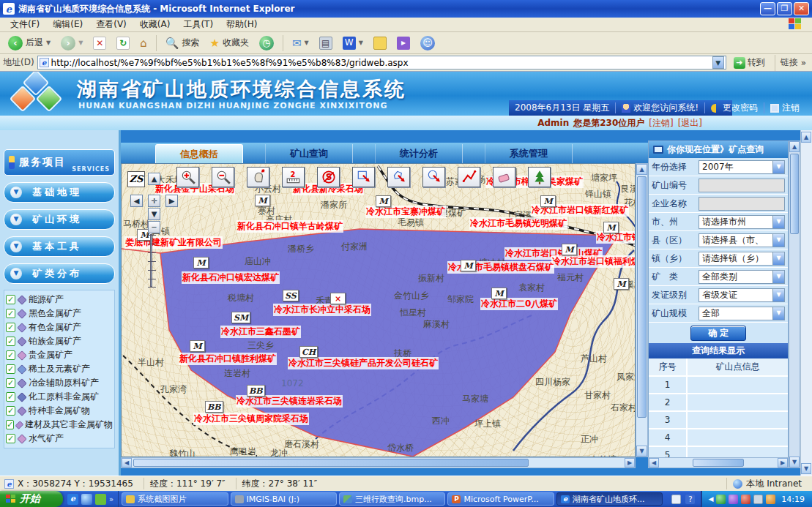  Describe the element at coordinates (593, 262) in the screenshot. I see `mine-label: 冷水江市岩口镇福利煤矿` at that location.